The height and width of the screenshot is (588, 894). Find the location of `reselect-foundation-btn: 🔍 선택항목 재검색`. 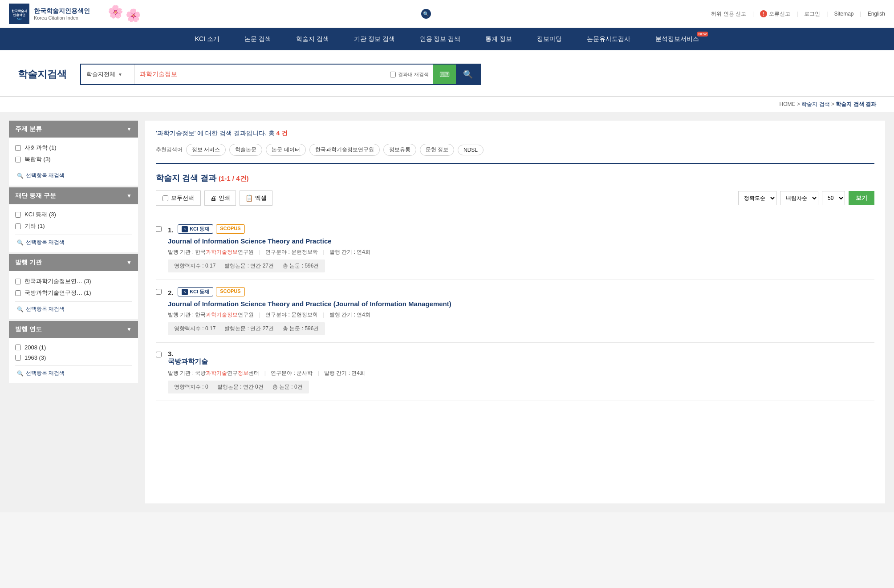

reselect-foundation-btn: 🔍 선택항목 재검색 is located at coordinates (73, 241).